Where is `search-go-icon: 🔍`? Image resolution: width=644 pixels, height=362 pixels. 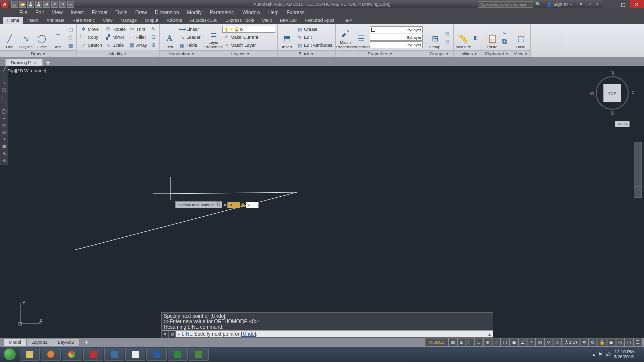 search-go-icon: 🔍 is located at coordinates (538, 4).